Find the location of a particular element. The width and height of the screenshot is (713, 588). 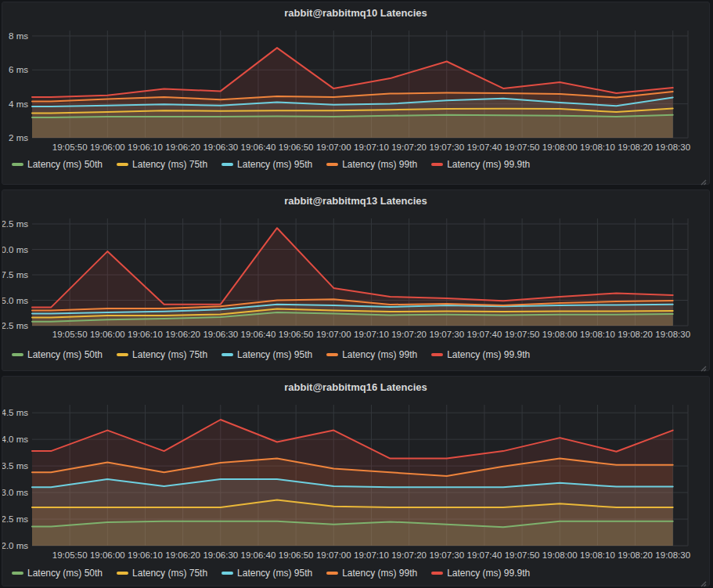

y-axis-tick-label: 4.5 ms is located at coordinates (16, 413).